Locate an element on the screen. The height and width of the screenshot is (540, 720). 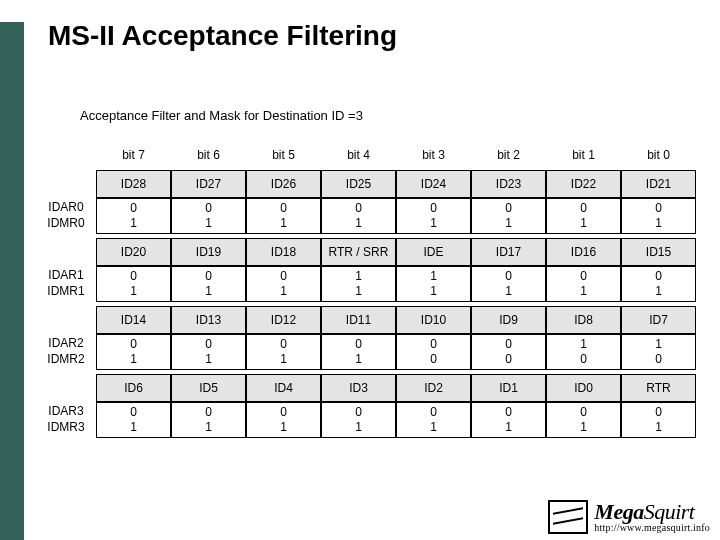
id-cell: ID4 is located at coordinates (284, 388).